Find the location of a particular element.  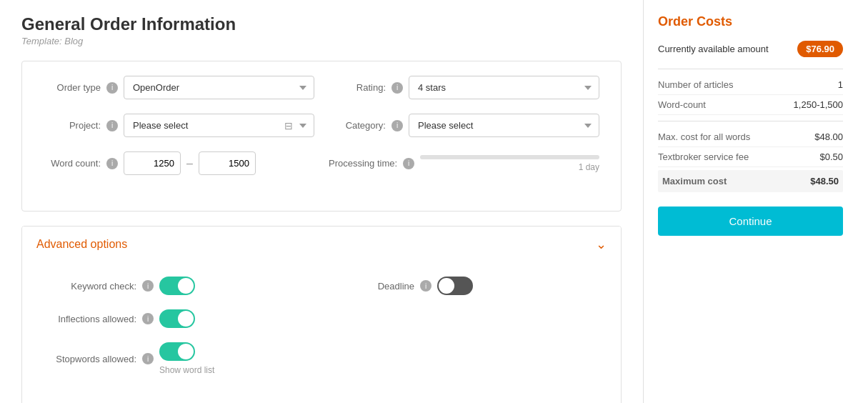

rating-info-icon: i is located at coordinates (397, 88).